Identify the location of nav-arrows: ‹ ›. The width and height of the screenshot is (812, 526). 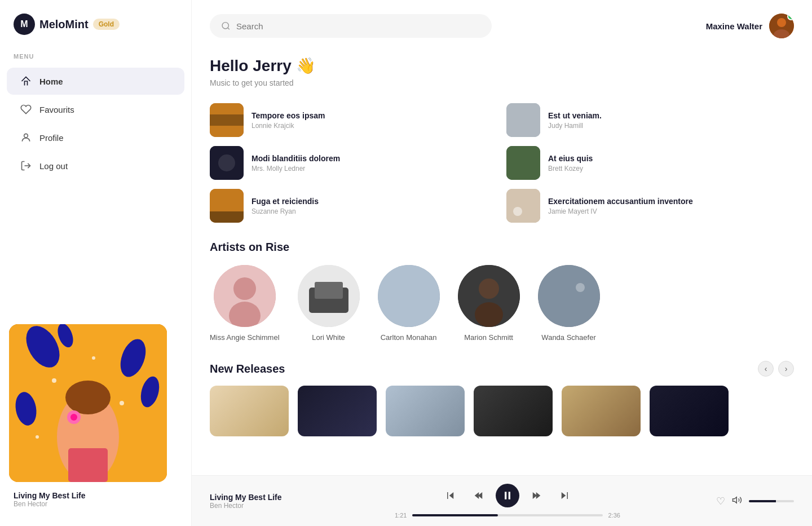
(776, 369).